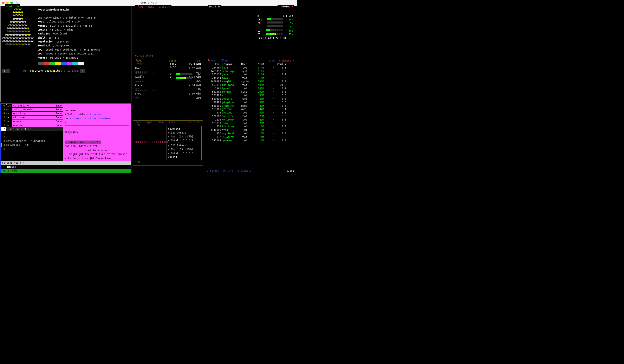  What do you see at coordinates (251, 117) in the screenshot?
I see `btop-proc-box: 4proc filter tree < memory > Pid: Progra…` at bounding box center [251, 117].